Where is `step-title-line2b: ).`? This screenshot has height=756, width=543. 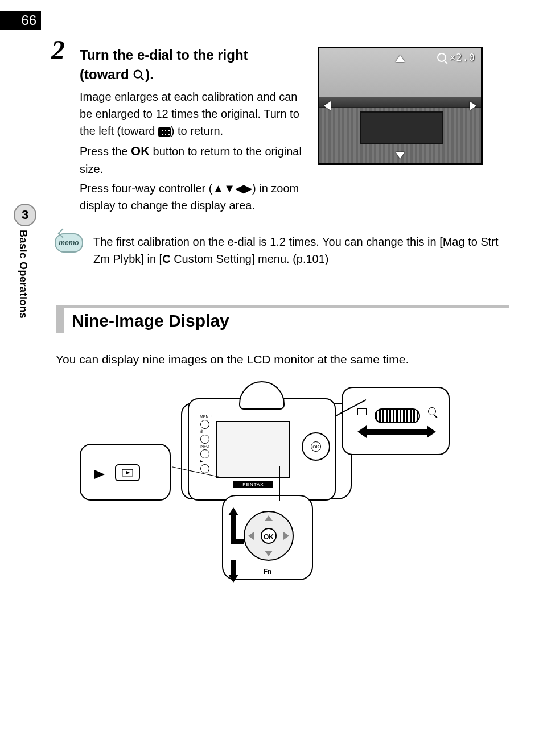 step-title-line2b: ). is located at coordinates (149, 74).